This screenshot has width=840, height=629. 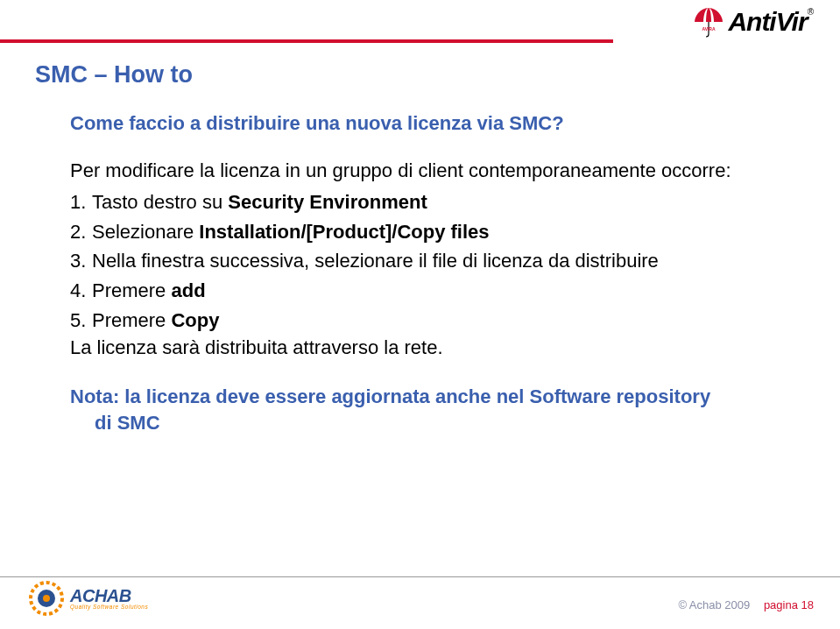 What do you see at coordinates (88, 598) in the screenshot?
I see `company-logo: ACHAB Quality Software Solutions` at bounding box center [88, 598].